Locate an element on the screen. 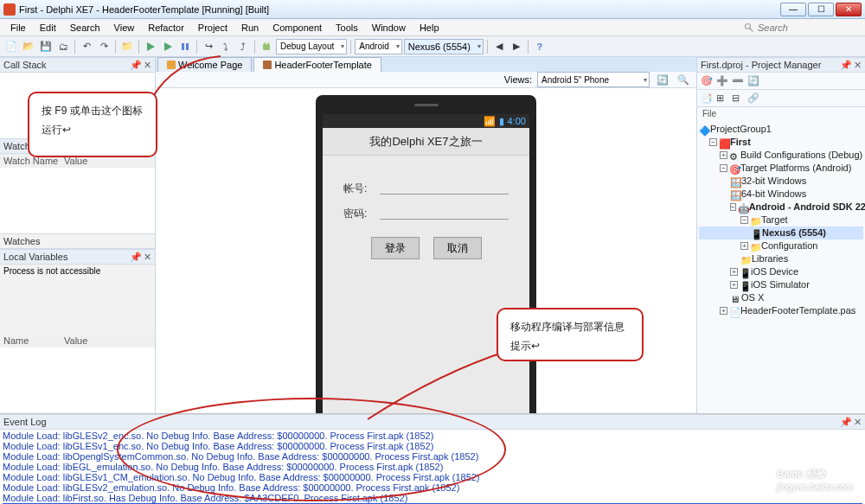 The height and width of the screenshot is (504, 865). new-proj-icon: ➕ is located at coordinates (722, 81).